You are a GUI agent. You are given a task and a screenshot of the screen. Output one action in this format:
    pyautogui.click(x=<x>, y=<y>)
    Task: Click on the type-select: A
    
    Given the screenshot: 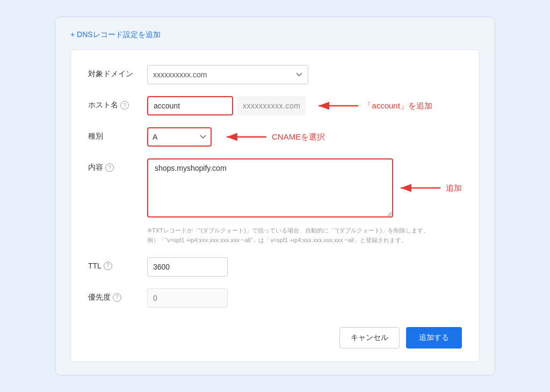 What is the action you would take?
    pyautogui.click(x=179, y=137)
    